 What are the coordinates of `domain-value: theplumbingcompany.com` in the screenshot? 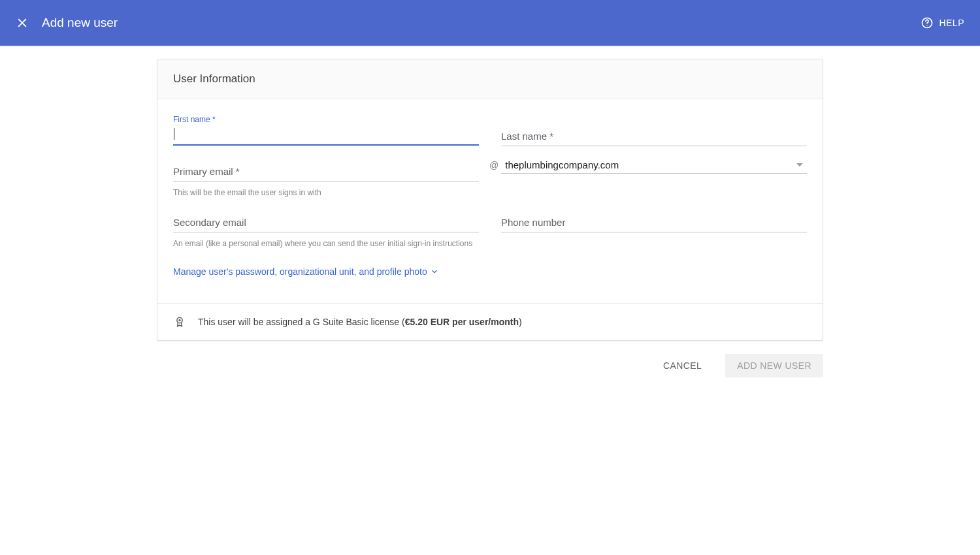 It's located at (651, 165).